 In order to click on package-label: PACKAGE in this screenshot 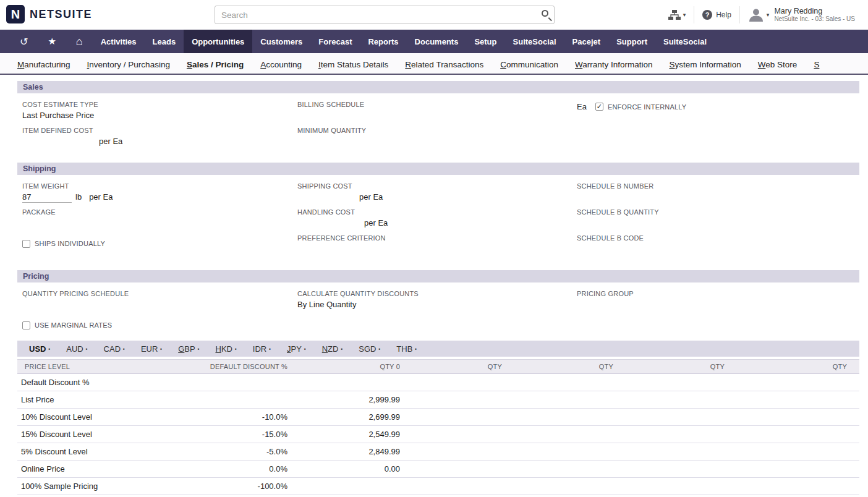, I will do `click(160, 212)`.